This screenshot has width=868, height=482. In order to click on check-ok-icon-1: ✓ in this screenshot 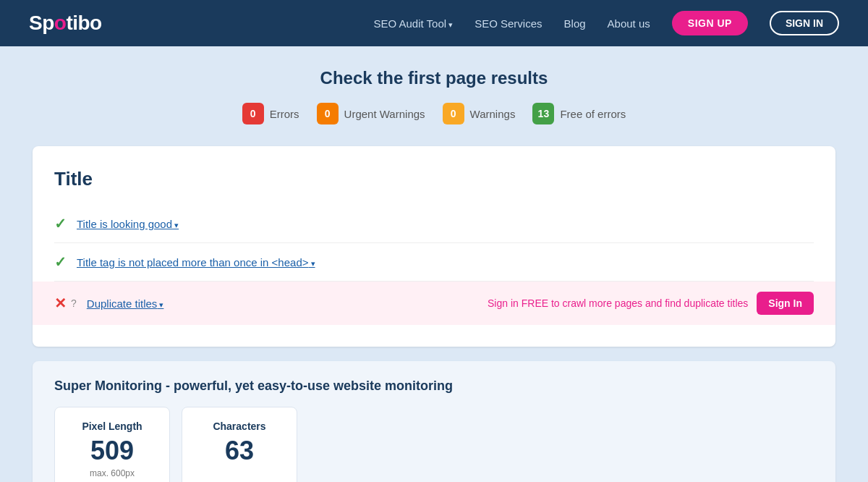, I will do `click(61, 224)`.